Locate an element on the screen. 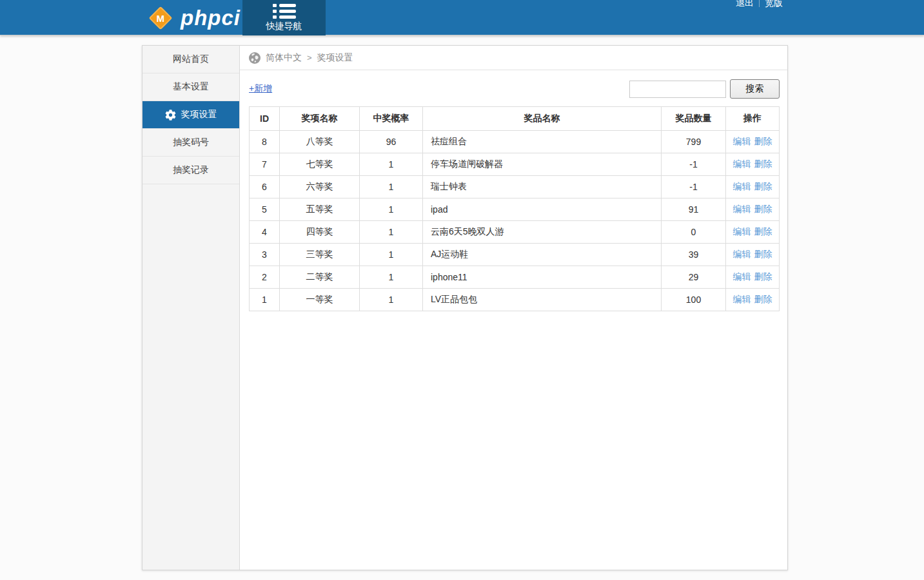 The height and width of the screenshot is (580, 924). cell-id: 4 is located at coordinates (264, 232).